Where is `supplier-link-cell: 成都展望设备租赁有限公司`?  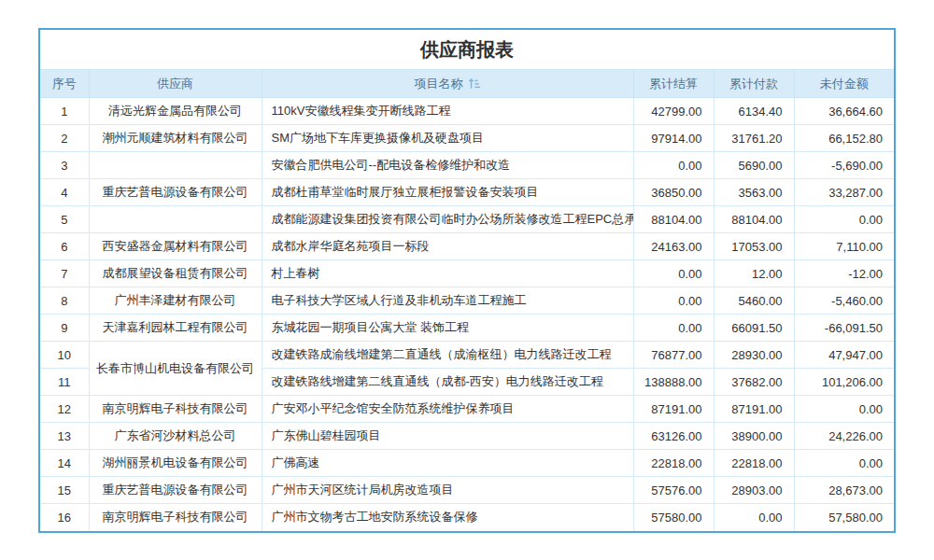 supplier-link-cell: 成都展望设备租赁有限公司 is located at coordinates (176, 274).